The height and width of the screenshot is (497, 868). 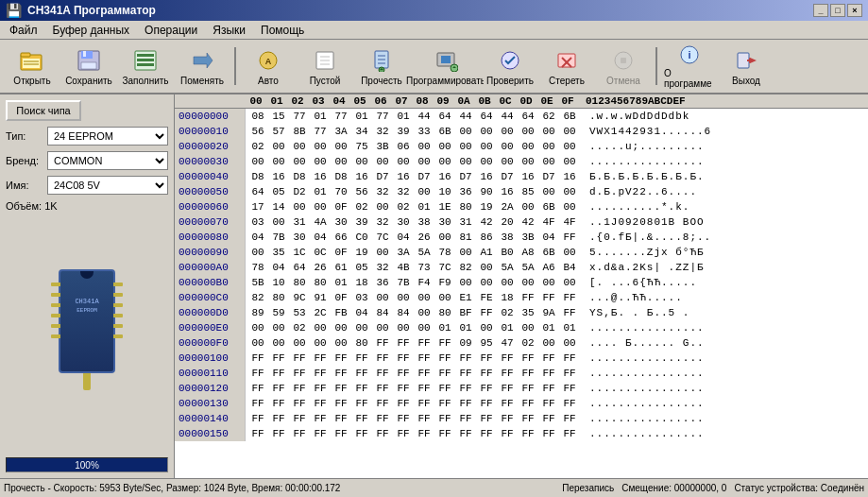 What do you see at coordinates (362, 252) in the screenshot?
I see `hex-byte: 19` at bounding box center [362, 252].